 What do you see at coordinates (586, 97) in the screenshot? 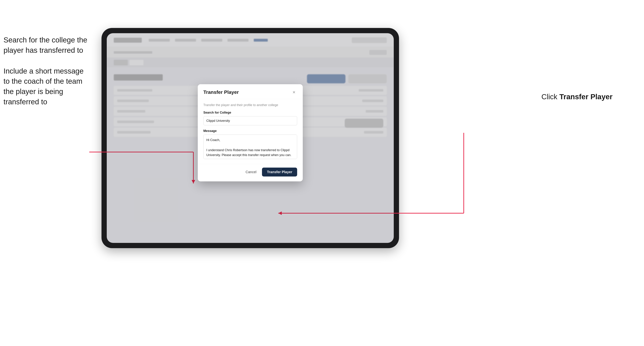
I see `annotation-transfer-bold: Transfer Player` at bounding box center [586, 97].